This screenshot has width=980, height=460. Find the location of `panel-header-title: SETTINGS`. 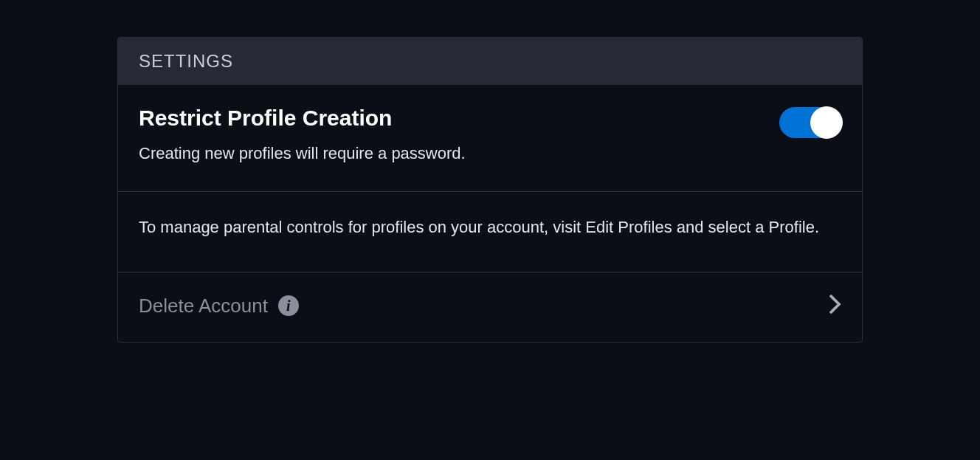

panel-header-title: SETTINGS is located at coordinates (490, 61).